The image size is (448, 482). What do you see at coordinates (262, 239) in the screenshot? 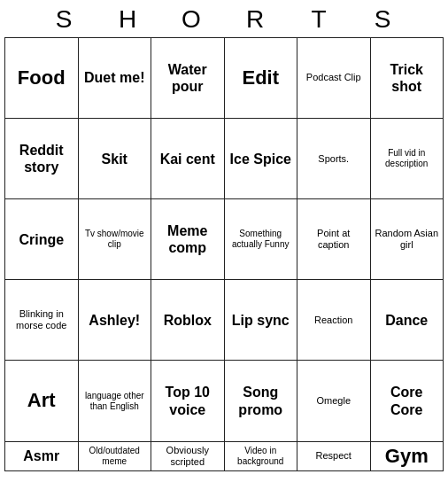
I see `bingo-cell-15: Something actually Funny` at bounding box center [262, 239].